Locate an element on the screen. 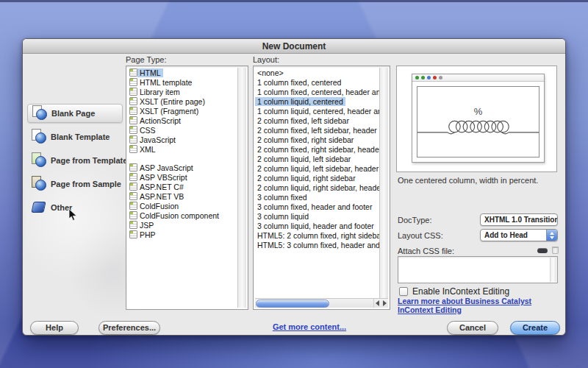 This screenshot has width=588, height=368. page-type-item: CSS is located at coordinates (182, 130).